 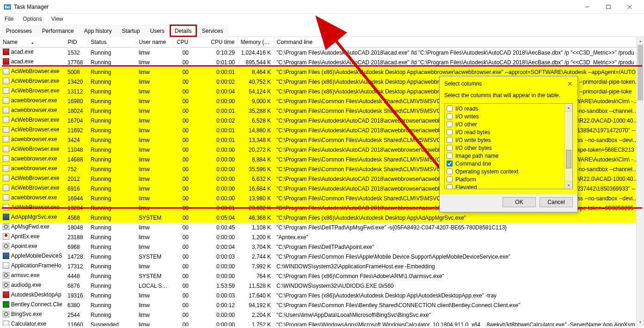 What do you see at coordinates (112, 323) in the screenshot?
I see `cell-status: Suspended` at bounding box center [112, 323].